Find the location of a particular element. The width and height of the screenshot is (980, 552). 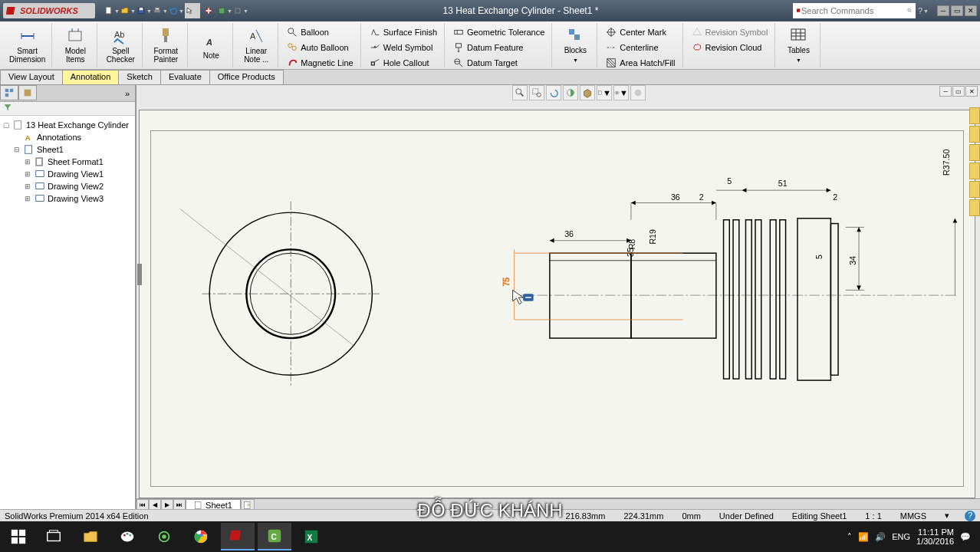

save-icon: ▼ is located at coordinates (144, 11).